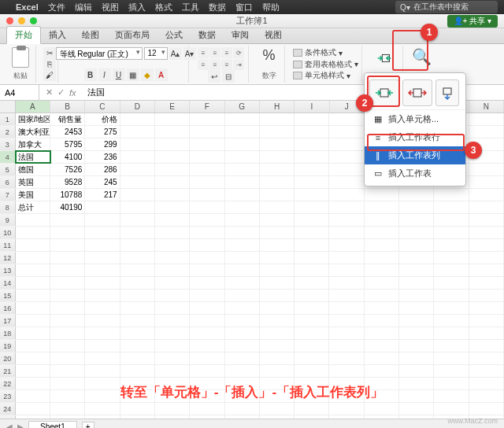  I want to click on col-header-D: D, so click(138, 107).